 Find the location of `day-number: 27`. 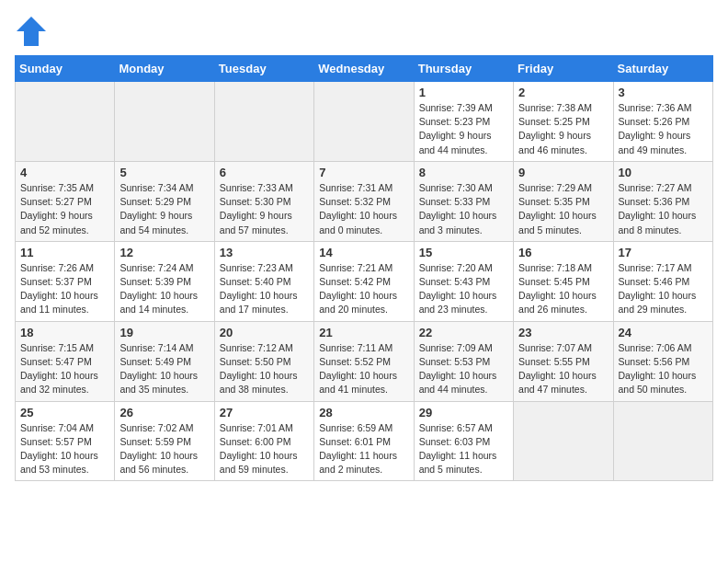

day-number: 27 is located at coordinates (265, 412).